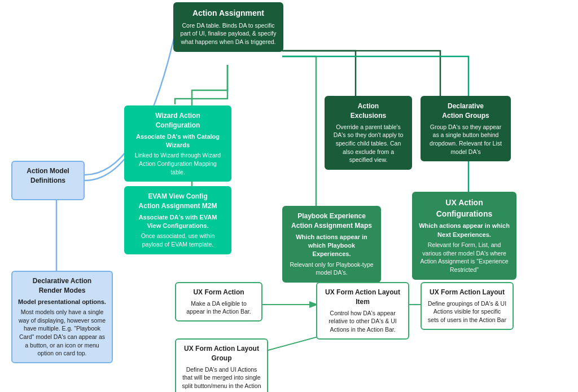  Describe the element at coordinates (228, 27) in the screenshot. I see `action-assignment-node: Action Assignment Core DA table. Binds D…` at that location.